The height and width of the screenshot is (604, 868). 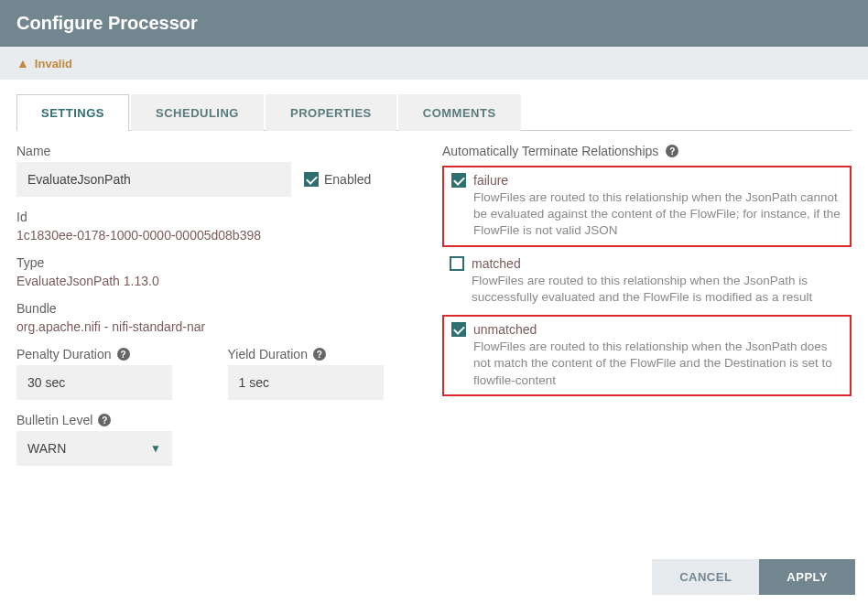 What do you see at coordinates (646, 207) in the screenshot?
I see `relationship-failure: failure FlowFiles are routed to this rel…` at bounding box center [646, 207].